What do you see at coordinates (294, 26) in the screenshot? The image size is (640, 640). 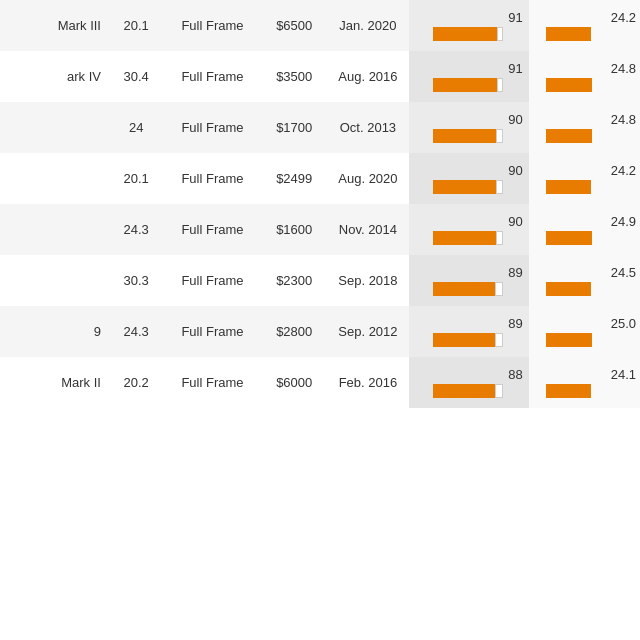 I see `price: $6500` at bounding box center [294, 26].